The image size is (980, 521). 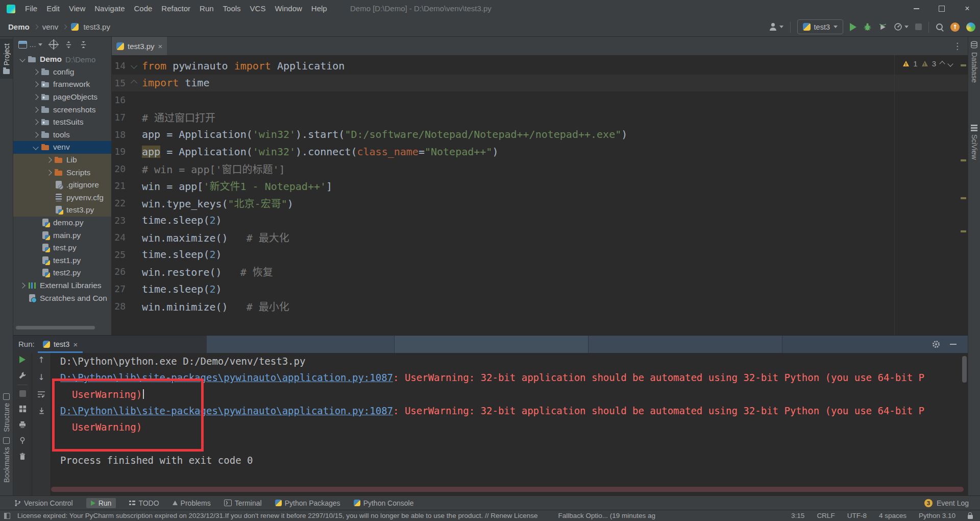 I want to click on menu-edit: Edit, so click(x=53, y=9).